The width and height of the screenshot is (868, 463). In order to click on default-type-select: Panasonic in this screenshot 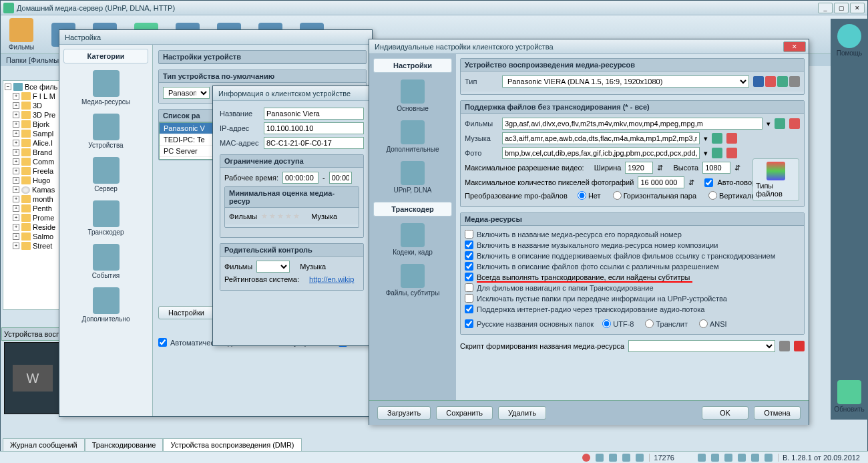, I will do `click(186, 93)`.